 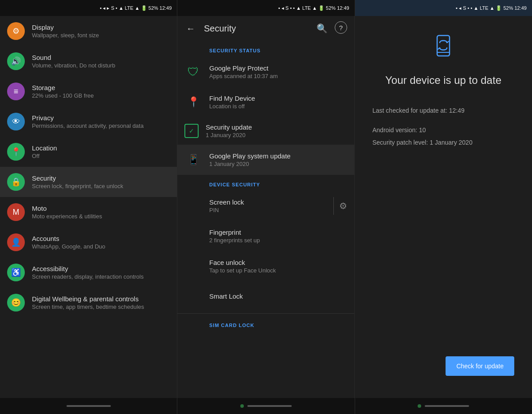 What do you see at coordinates (476, 8) in the screenshot?
I see `wifi-icon-right: ▲` at bounding box center [476, 8].